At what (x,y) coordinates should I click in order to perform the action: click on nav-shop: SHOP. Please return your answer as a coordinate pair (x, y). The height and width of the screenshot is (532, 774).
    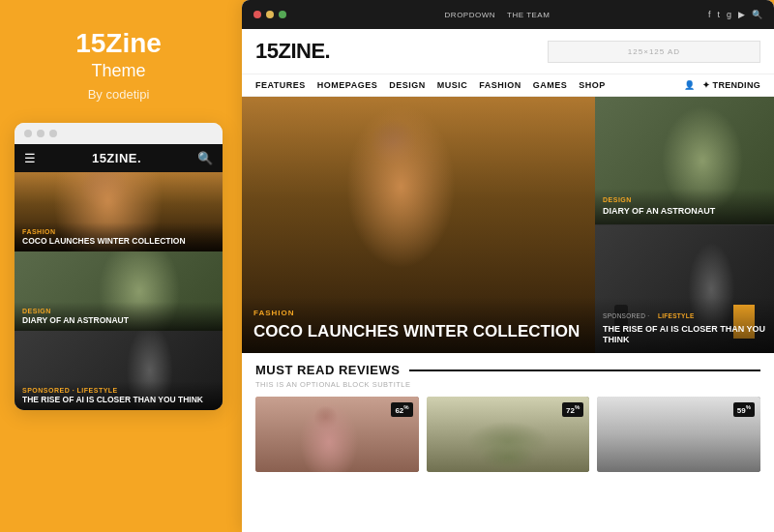
    Looking at the image, I should click on (592, 85).